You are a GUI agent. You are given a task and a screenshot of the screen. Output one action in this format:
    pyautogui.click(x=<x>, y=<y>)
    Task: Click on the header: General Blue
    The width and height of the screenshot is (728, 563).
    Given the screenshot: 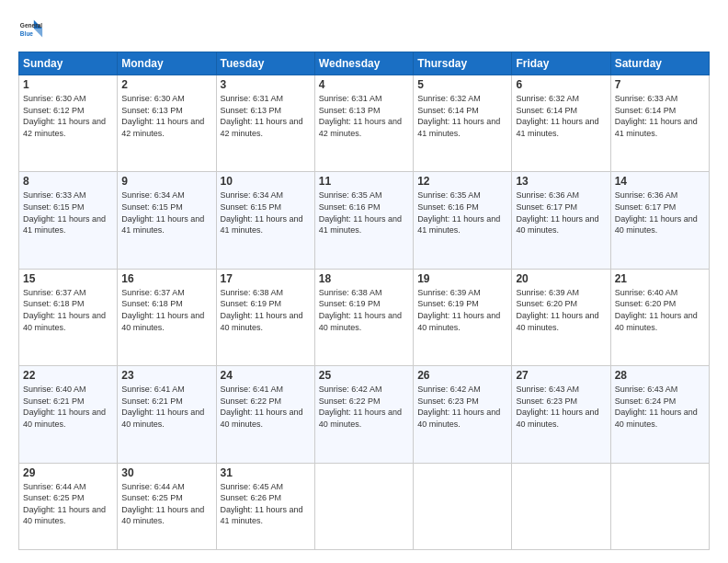 What is the action you would take?
    pyautogui.click(x=364, y=29)
    